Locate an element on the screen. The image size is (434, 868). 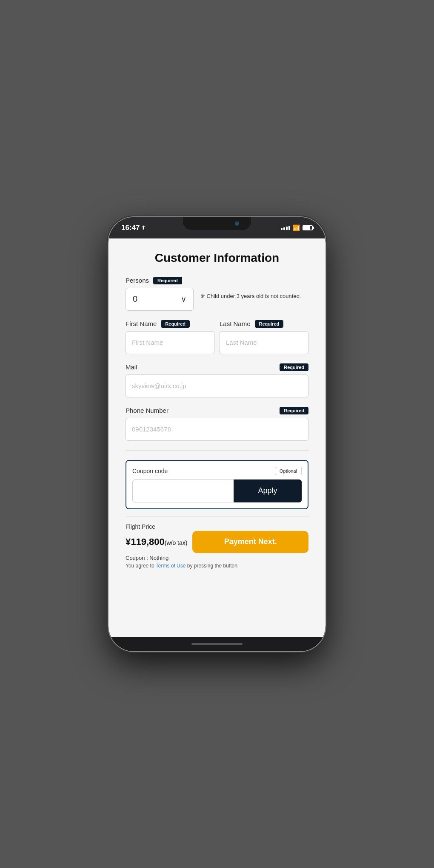
coupon-input-row: Apply is located at coordinates (217, 491).